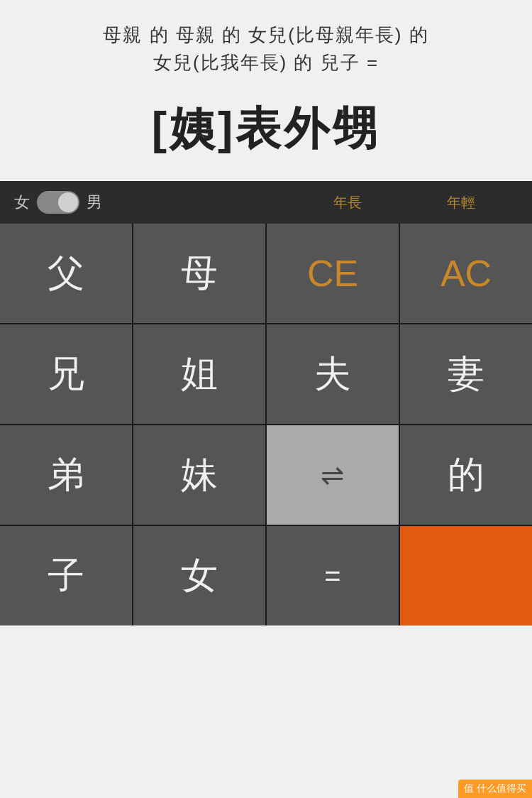  Describe the element at coordinates (348, 203) in the screenshot. I see `header-older-label: 年長` at that location.